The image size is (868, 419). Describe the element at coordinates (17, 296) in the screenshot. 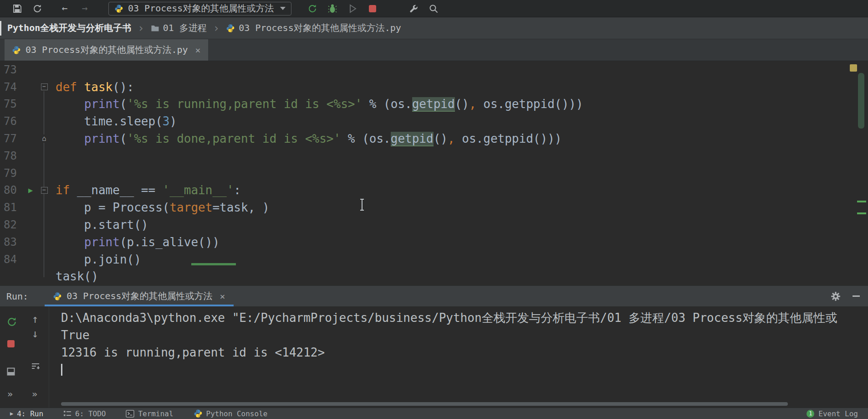

I see `run-panel-label: Run:` at that location.